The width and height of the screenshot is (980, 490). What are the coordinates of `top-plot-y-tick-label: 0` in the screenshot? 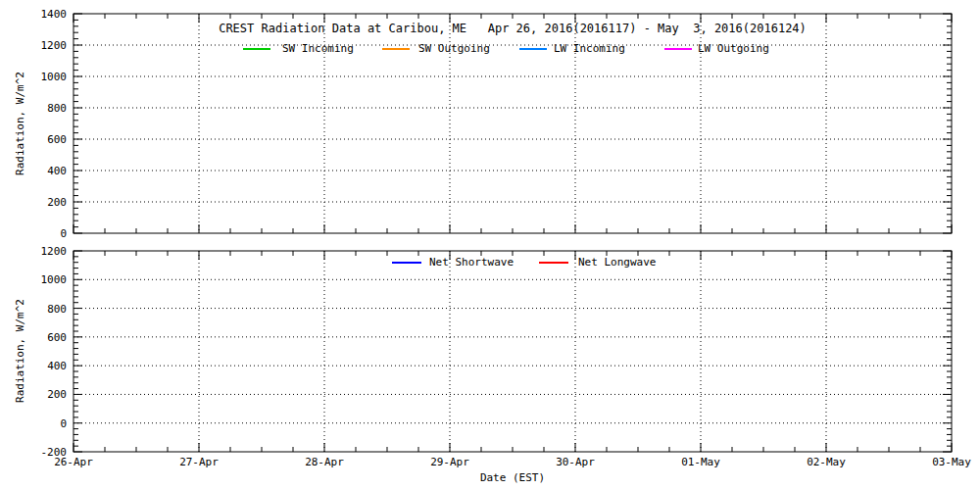 It's located at (63, 233).